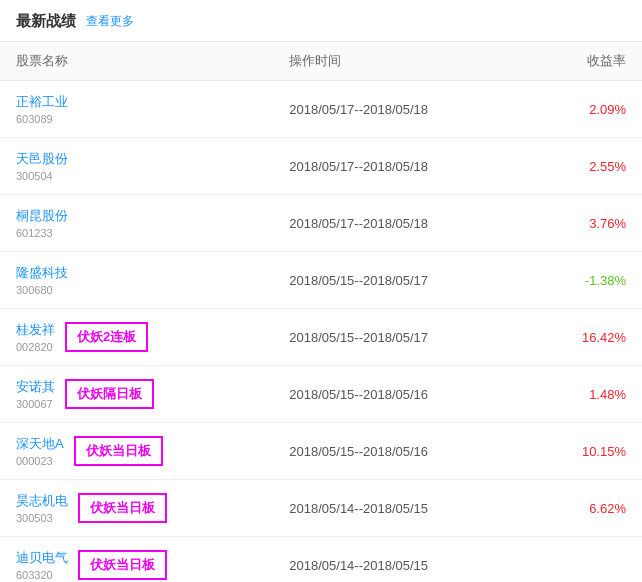 The width and height of the screenshot is (642, 582). I want to click on profit-cell: 3.76%, so click(585, 224).